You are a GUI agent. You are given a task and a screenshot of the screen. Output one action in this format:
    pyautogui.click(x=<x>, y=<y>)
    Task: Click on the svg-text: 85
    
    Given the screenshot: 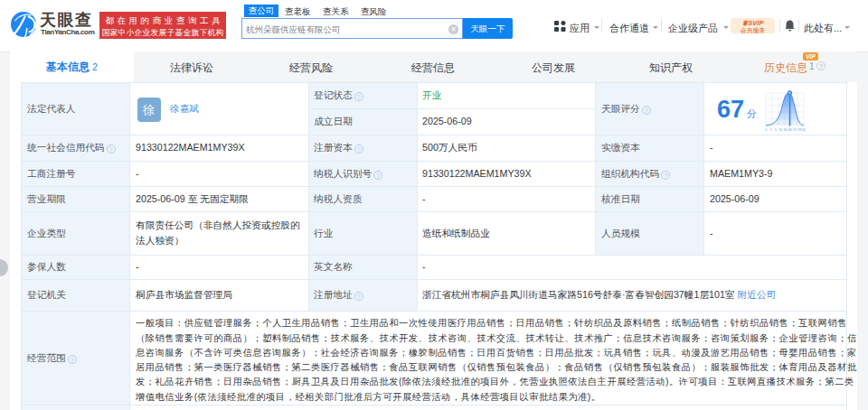 What is the action you would take?
    pyautogui.click(x=790, y=130)
    